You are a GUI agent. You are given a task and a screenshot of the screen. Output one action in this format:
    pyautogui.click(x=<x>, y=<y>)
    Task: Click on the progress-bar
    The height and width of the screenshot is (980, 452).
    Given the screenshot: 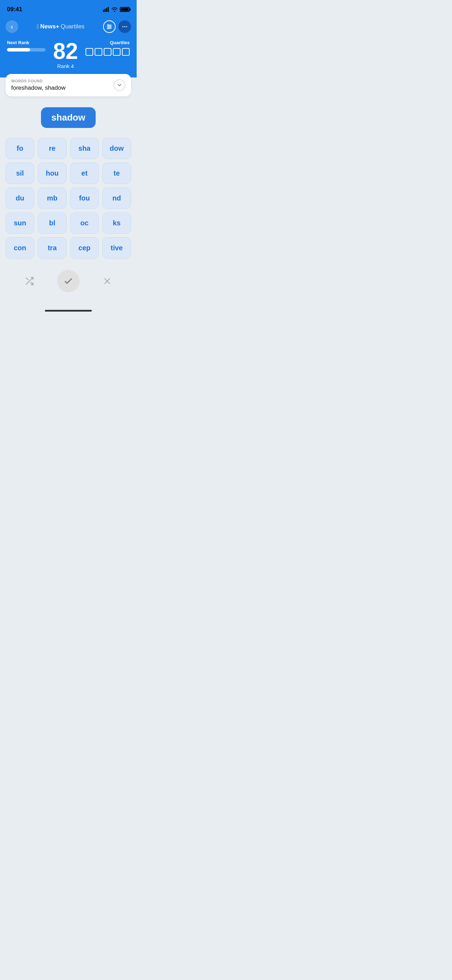 What is the action you would take?
    pyautogui.click(x=26, y=49)
    